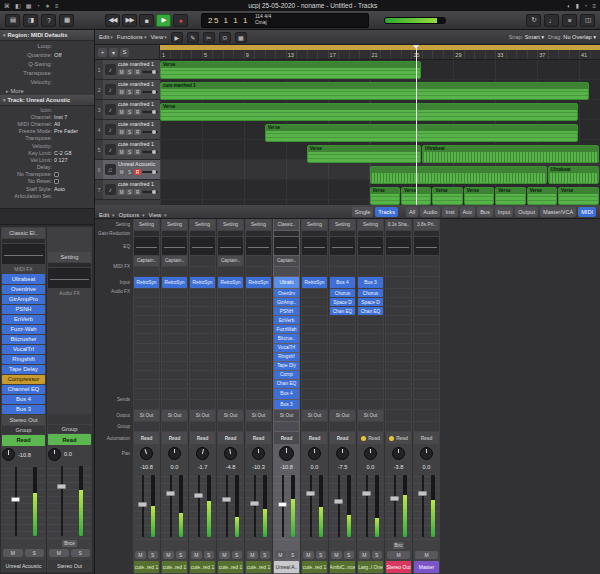 The width and height of the screenshot is (600, 574). I want to click on bounce-button: Bnc, so click(399, 546).